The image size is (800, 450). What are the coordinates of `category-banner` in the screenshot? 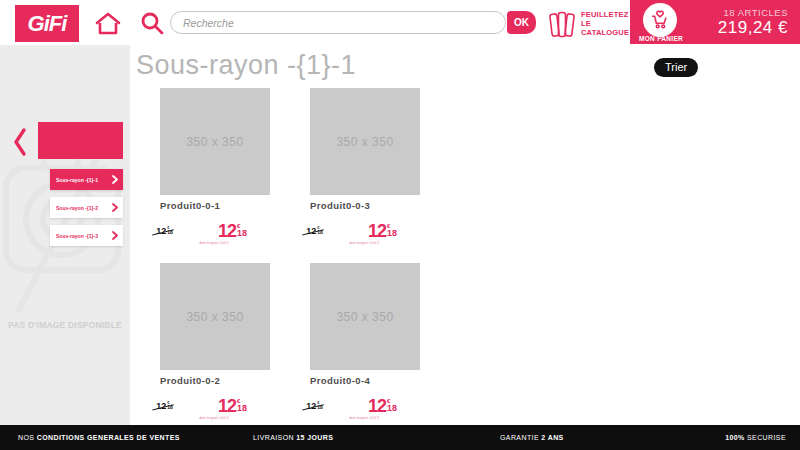 It's located at (80, 140).